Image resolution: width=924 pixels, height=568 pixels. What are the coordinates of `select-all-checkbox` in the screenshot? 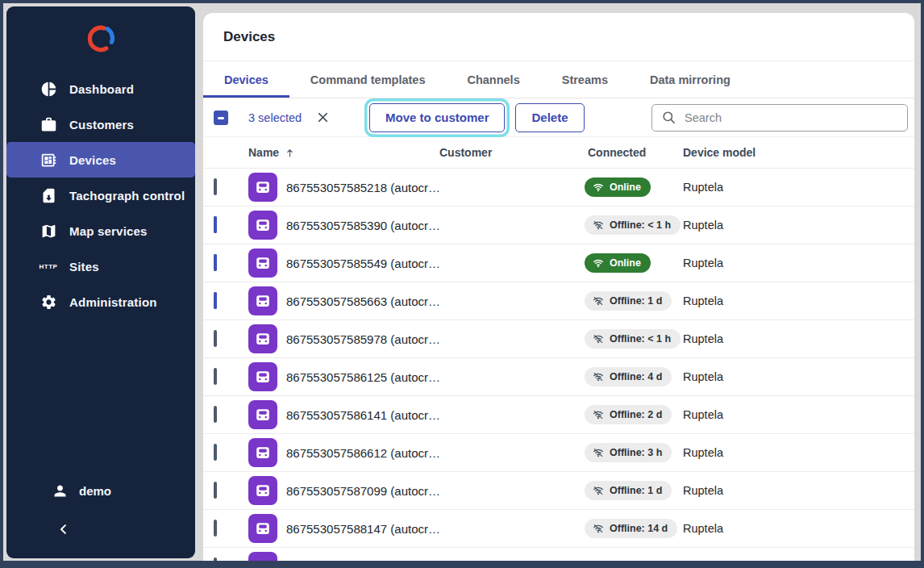 It's located at (221, 118).